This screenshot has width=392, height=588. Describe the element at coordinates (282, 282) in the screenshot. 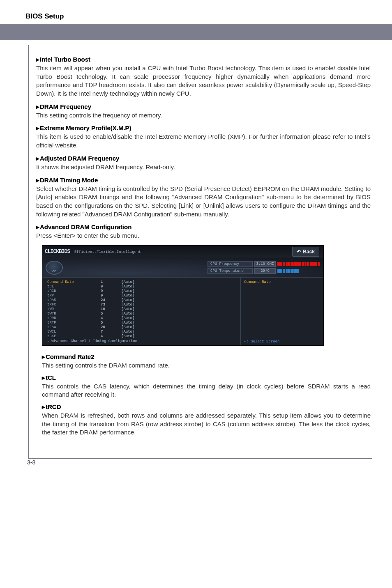

I see `bios-help-title: Command Rate` at that location.